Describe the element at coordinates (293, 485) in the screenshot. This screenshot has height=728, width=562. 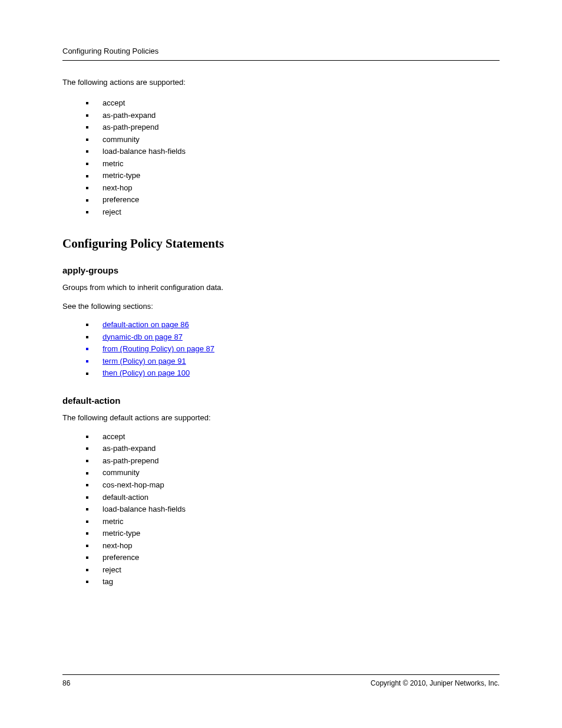
I see `list-item: cos-next-hop-map` at that location.